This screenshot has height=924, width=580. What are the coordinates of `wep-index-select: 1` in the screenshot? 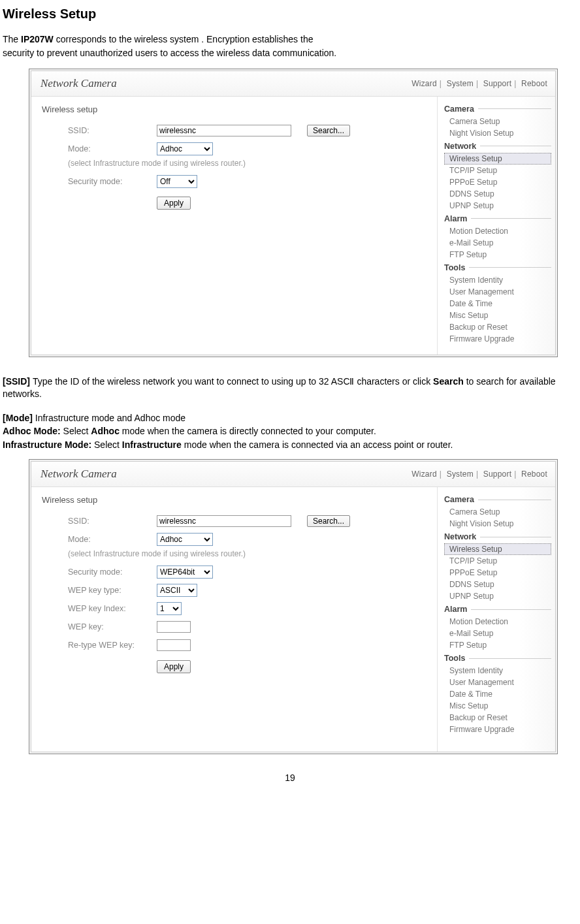 It's located at (169, 609).